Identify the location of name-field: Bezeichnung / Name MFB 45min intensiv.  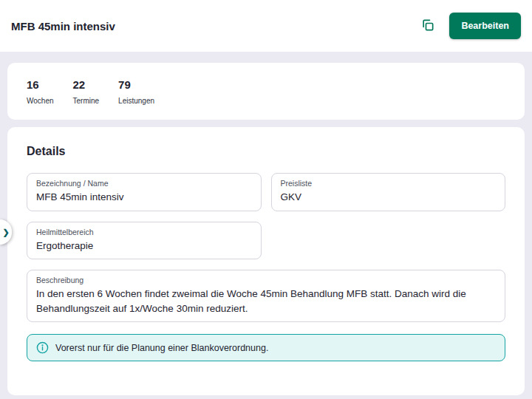
(144, 192).